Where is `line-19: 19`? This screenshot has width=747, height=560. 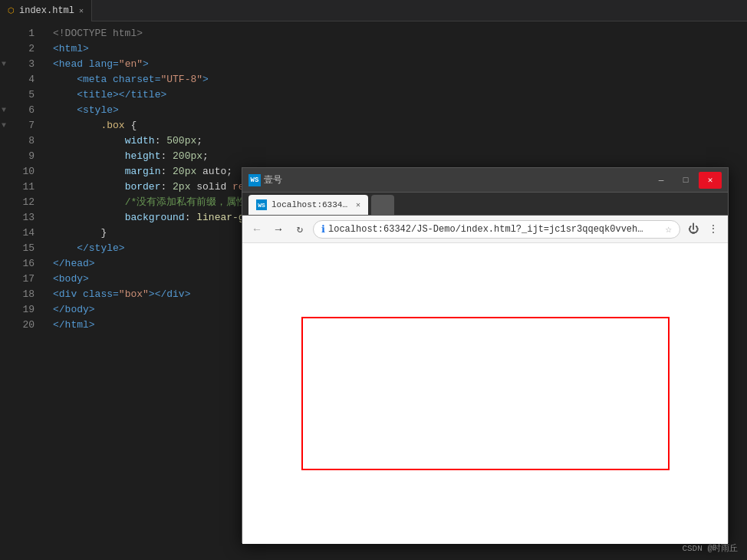 line-19: 19 is located at coordinates (17, 310).